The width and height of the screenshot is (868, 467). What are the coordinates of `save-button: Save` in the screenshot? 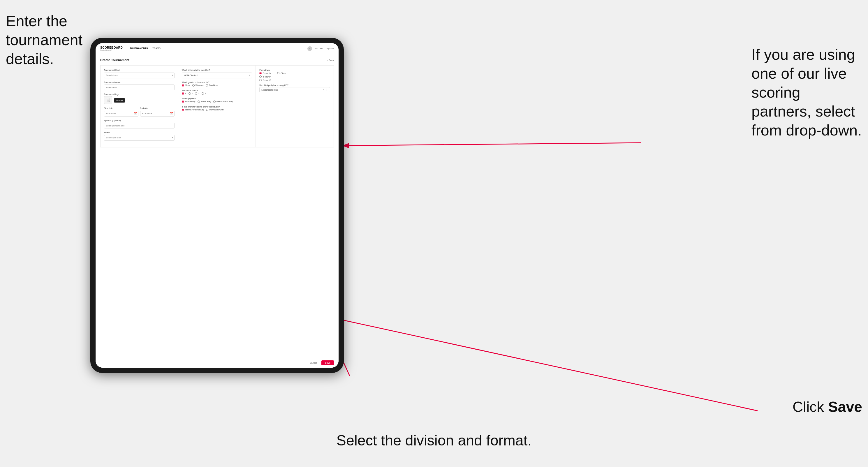 It's located at (328, 363).